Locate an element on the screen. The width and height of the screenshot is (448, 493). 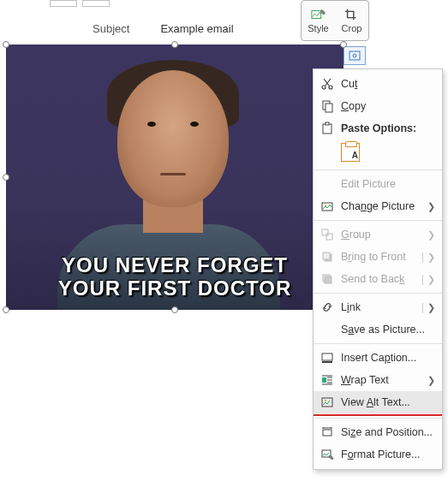
menu-label: Edit Picture is located at coordinates (388, 184).